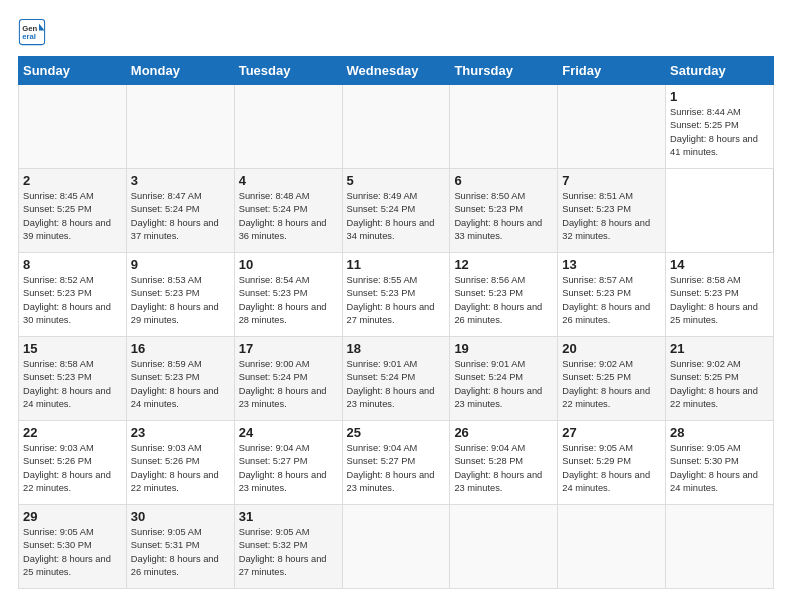 The image size is (792, 612). Describe the element at coordinates (288, 432) in the screenshot. I see `day-number: 24` at that location.